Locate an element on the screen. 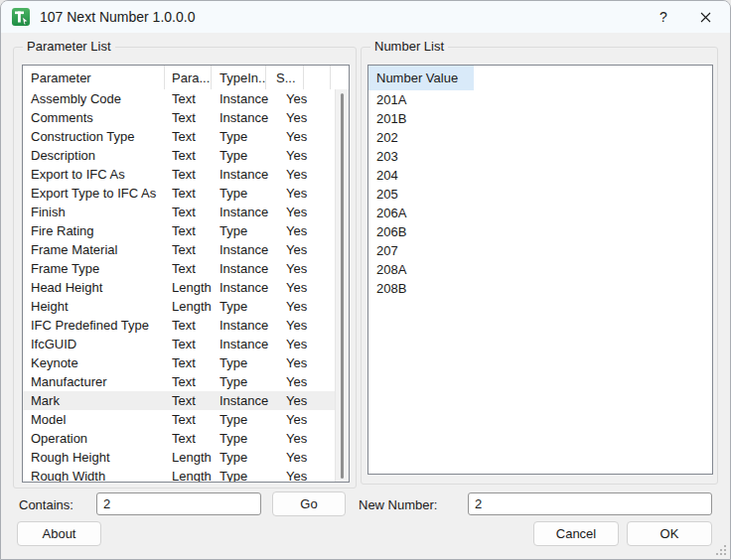 This screenshot has height=560, width=731. parameter-table-scrollbar is located at coordinates (342, 286).